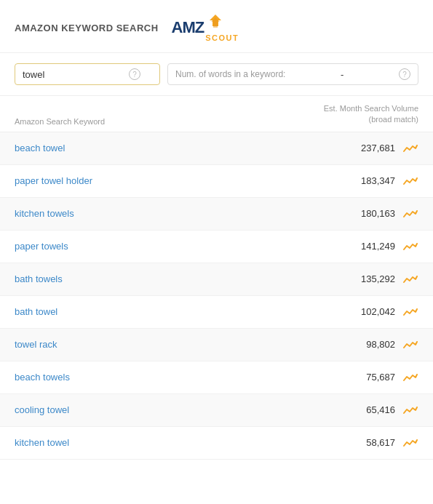 Image resolution: width=433 pixels, height=504 pixels. I want to click on row-right: 98,802, so click(383, 345).